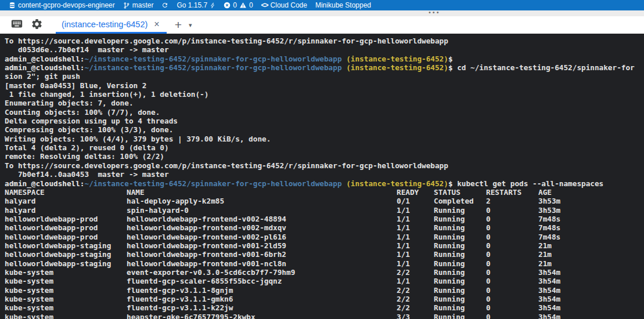 Image resolution: width=644 pixels, height=319 pixels. What do you see at coordinates (324, 59) in the screenshot?
I see `terminal-prompt-line: admin_@cloudshell:~/instance-testing-645…` at bounding box center [324, 59].